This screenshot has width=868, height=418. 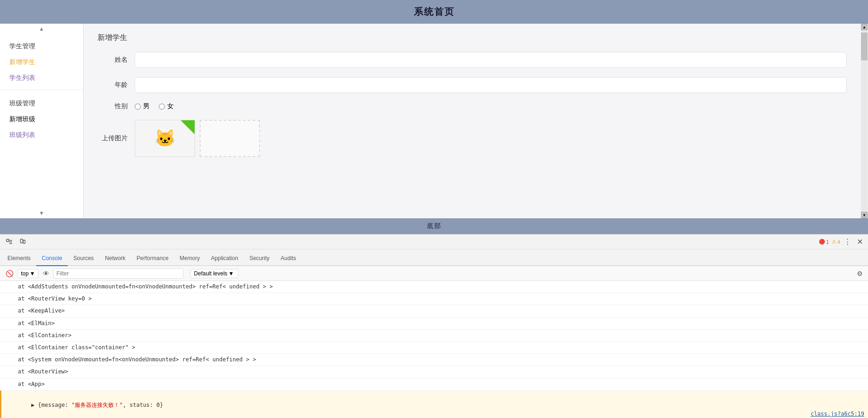 What do you see at coordinates (16, 242) in the screenshot?
I see `devtools-top-left` at bounding box center [16, 242].